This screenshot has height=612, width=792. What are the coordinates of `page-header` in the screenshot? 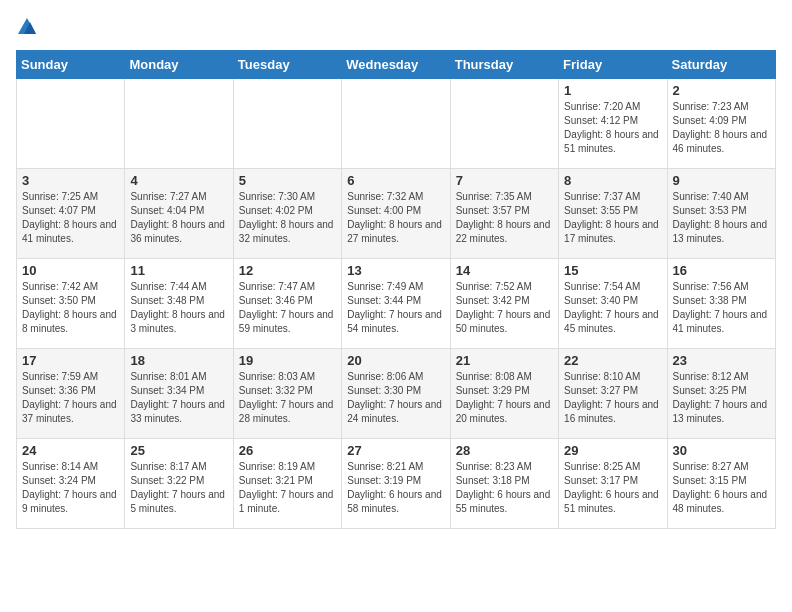 It's located at (396, 27).